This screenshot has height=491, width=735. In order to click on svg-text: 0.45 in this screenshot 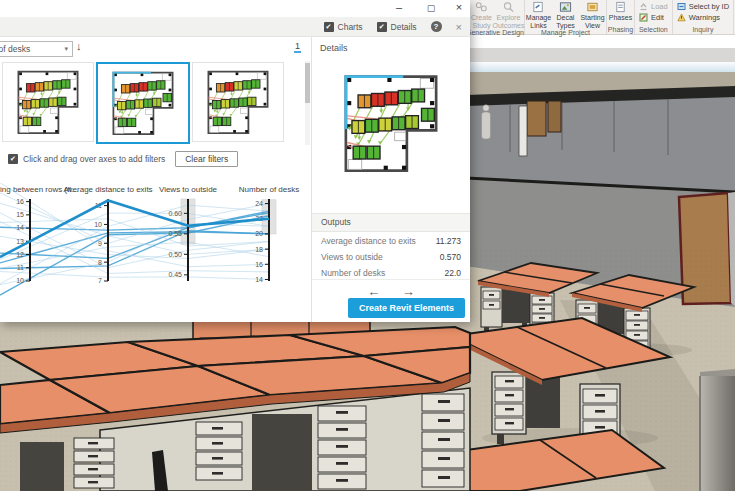, I will do `click(175, 274)`.